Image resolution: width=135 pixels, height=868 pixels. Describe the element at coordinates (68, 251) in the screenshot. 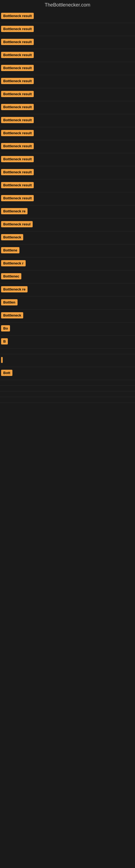

I see `list-item: Bottlene` at that location.